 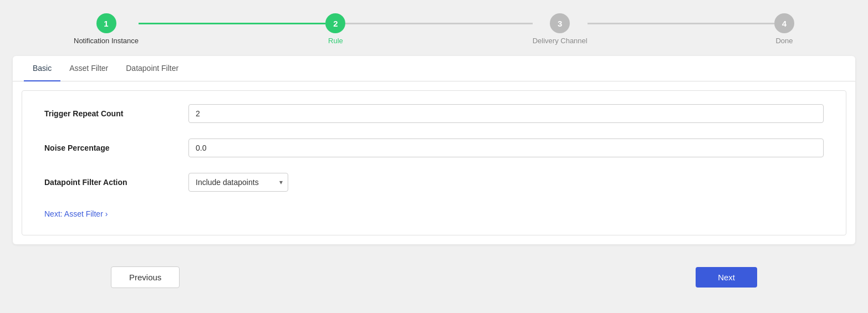 What do you see at coordinates (238, 182) in the screenshot?
I see `datapoint-filter-select: Include datapoints Exclude datapoints` at bounding box center [238, 182].